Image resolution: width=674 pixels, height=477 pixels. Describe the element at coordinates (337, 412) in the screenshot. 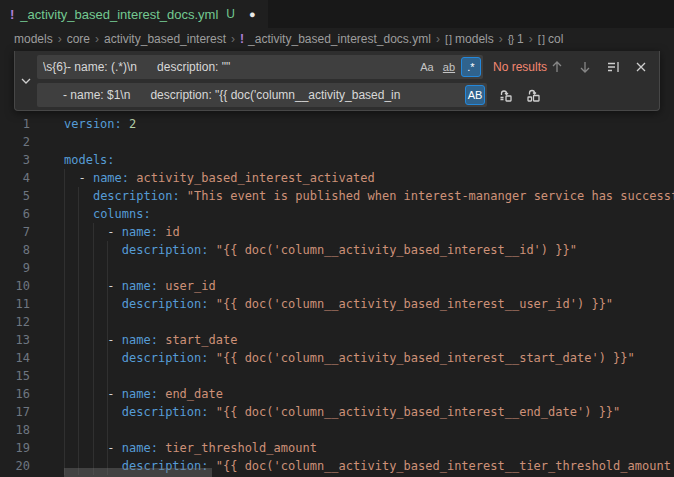

I see `code-line: 17 description: "{{ doc('column__activit…` at that location.